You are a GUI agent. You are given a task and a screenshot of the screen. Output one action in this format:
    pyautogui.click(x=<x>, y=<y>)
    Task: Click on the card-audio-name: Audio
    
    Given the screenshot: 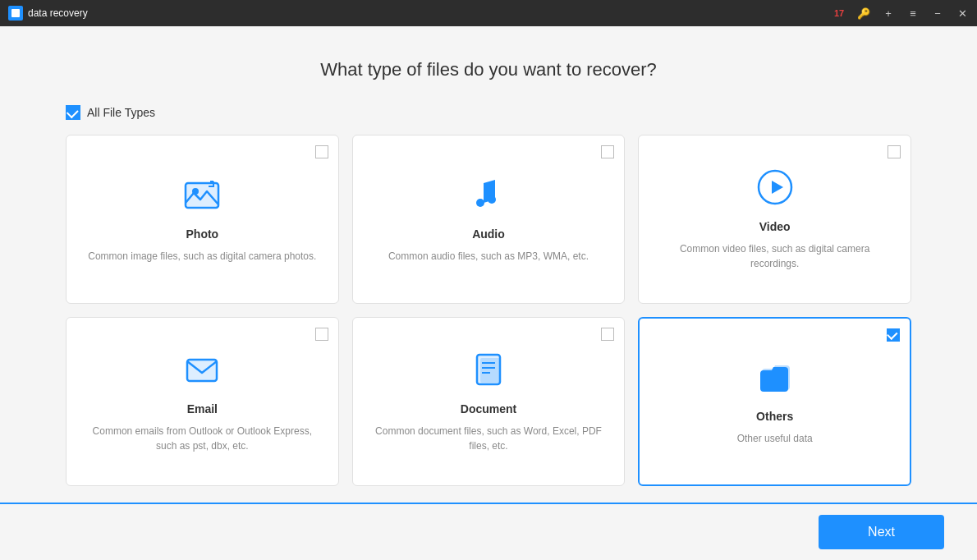 What is the action you would take?
    pyautogui.click(x=488, y=234)
    